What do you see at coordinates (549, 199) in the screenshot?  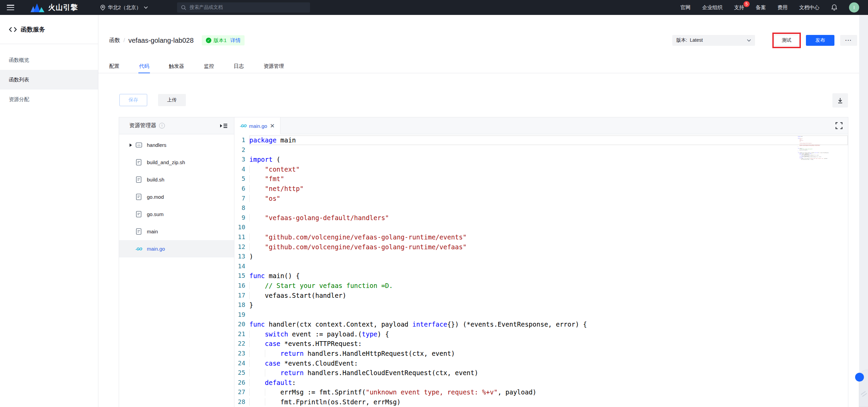 I see `code-line-content: "os"` at bounding box center [549, 199].